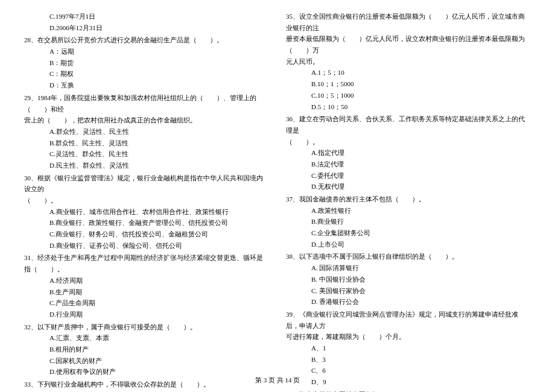 This screenshot has width=555, height=392. Describe the element at coordinates (408, 45) in the screenshot. I see `q35-stem-line2: 册资本最低限额为（ ）亿元人民币，设立农村商业银行的注册资本最低限额为（ ）万` at that location.